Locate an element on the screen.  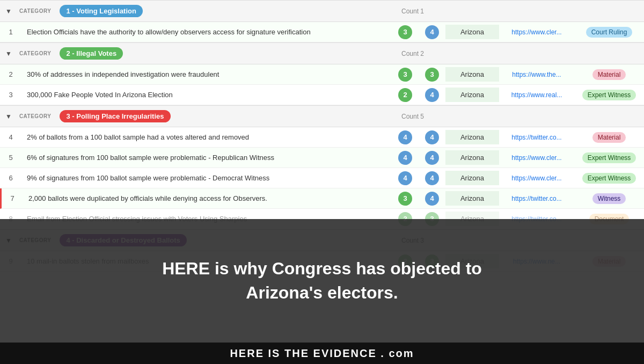
type-badge: Court Ruling is located at coordinates (610, 32).